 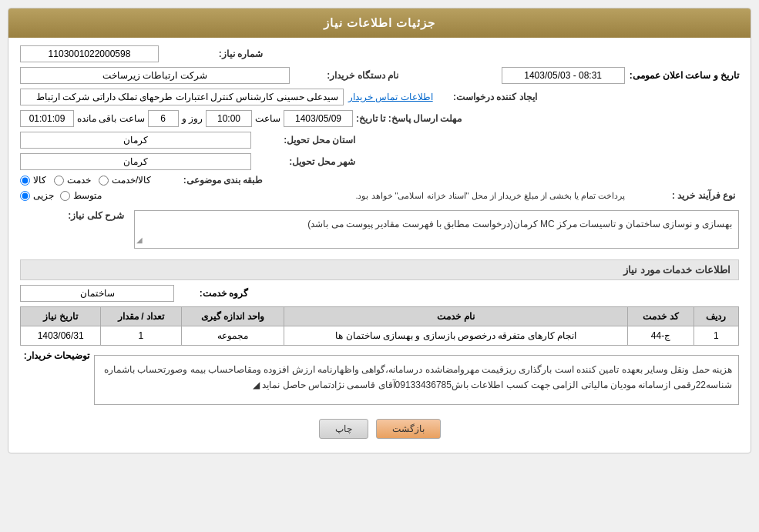 What do you see at coordinates (72, 180) in the screenshot?
I see `category-option-khedmat: خدمت` at bounding box center [72, 180].